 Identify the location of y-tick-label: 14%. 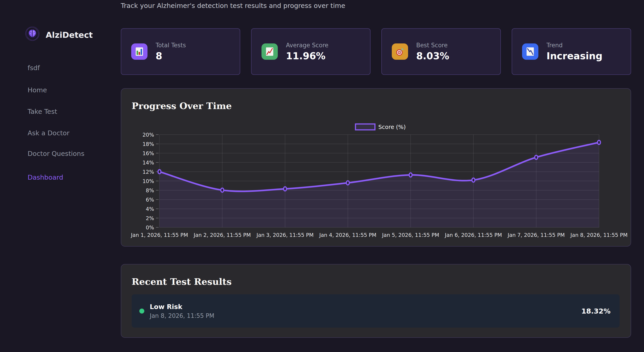
(148, 162).